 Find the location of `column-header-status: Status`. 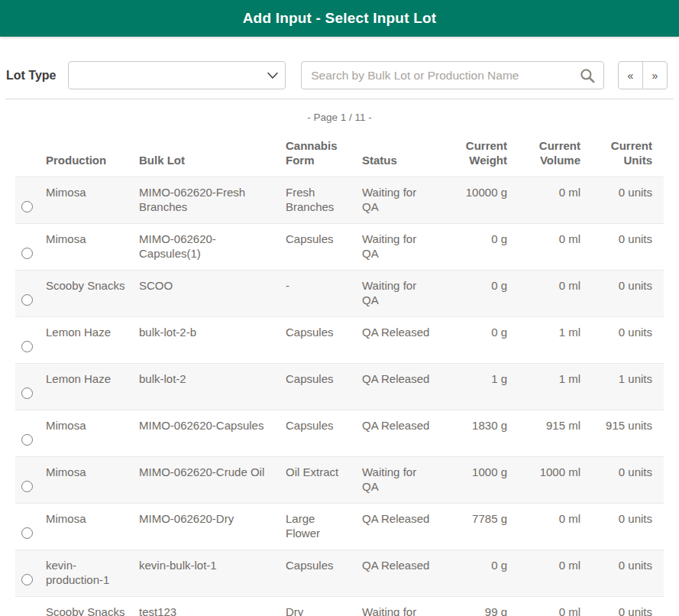

column-header-status: Status is located at coordinates (404, 154).